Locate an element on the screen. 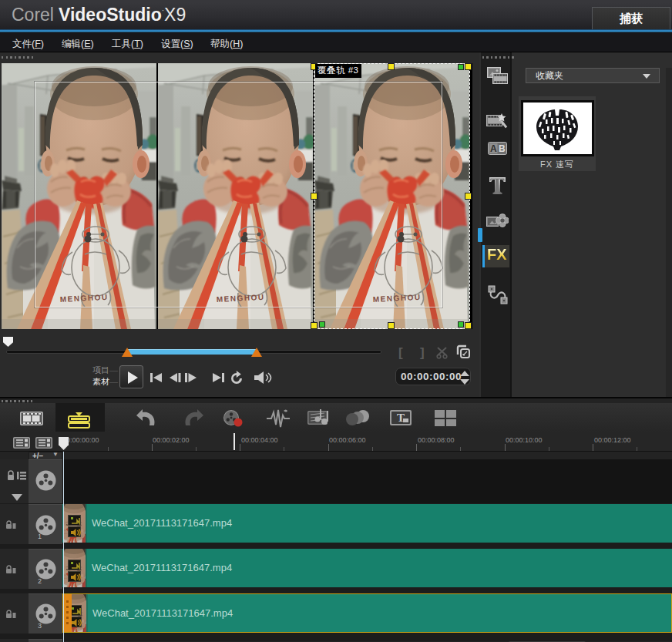 This screenshot has width=672, height=642. svg-text: A is located at coordinates (493, 149).